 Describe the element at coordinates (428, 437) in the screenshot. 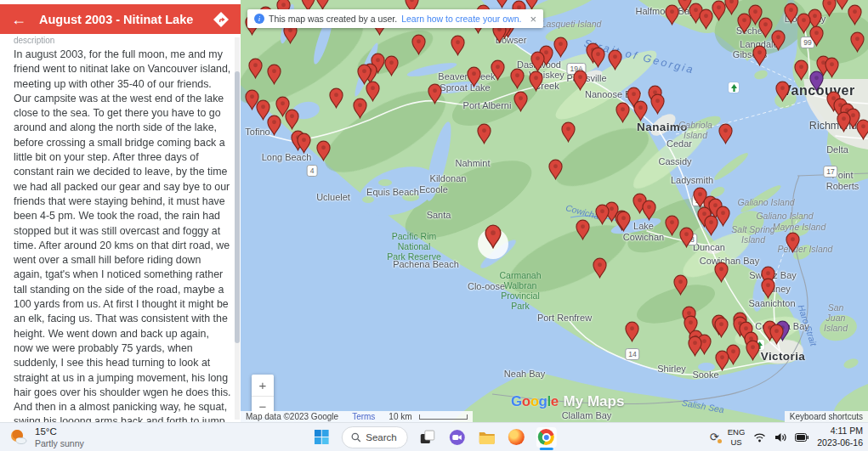

I see `task-view-button` at that location.